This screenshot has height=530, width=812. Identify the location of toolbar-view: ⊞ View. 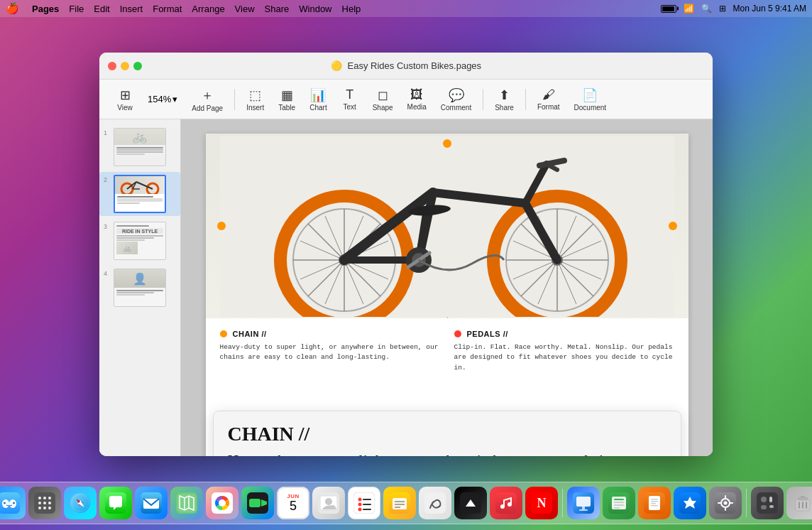
(125, 99).